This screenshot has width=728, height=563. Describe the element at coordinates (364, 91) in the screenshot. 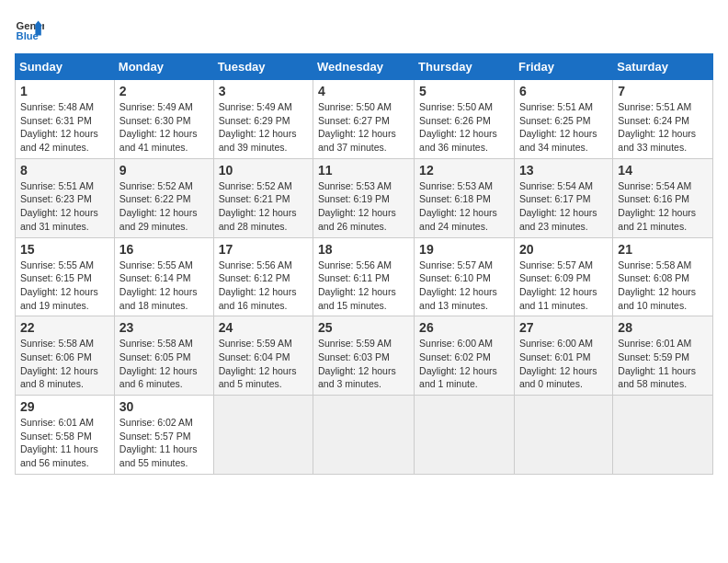

I see `day-number: 4` at that location.